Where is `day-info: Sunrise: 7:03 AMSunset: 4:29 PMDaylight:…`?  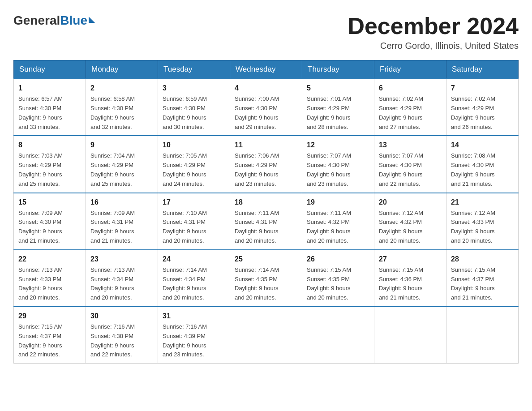 day-info: Sunrise: 7:03 AMSunset: 4:29 PMDaylight:… is located at coordinates (50, 170).